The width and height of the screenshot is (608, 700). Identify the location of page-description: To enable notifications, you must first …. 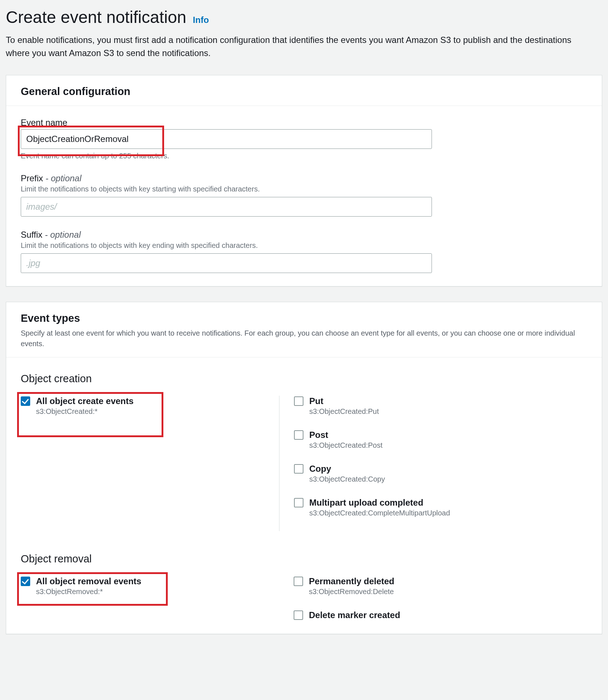
(293, 47).